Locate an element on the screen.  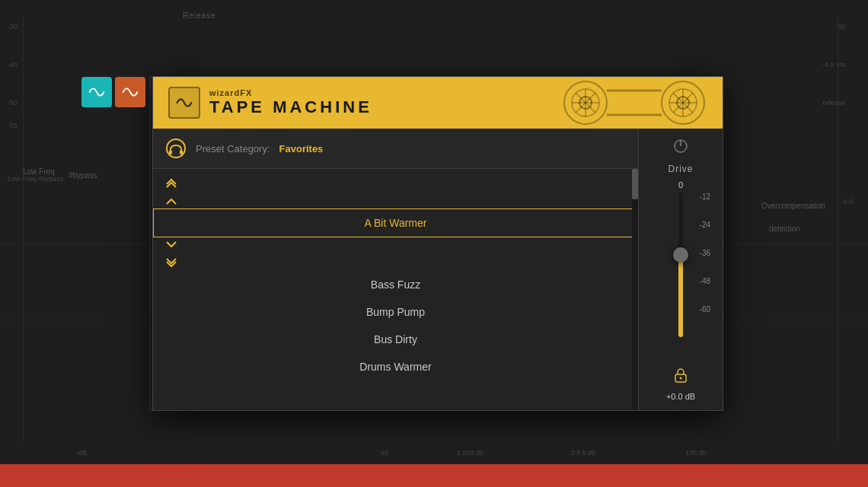
preset-scrollbar-track is located at coordinates (635, 289).